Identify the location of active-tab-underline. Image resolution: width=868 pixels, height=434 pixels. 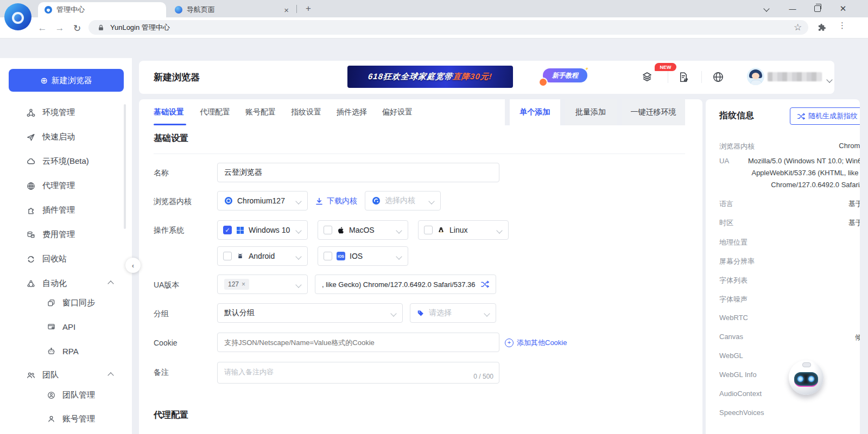
(170, 125).